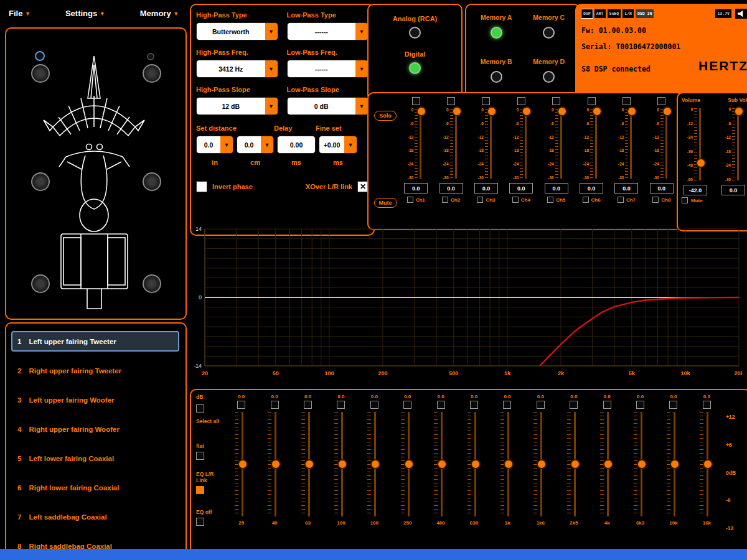 The width and height of the screenshot is (747, 560). I want to click on menu-memory: Memory ▼, so click(159, 14).